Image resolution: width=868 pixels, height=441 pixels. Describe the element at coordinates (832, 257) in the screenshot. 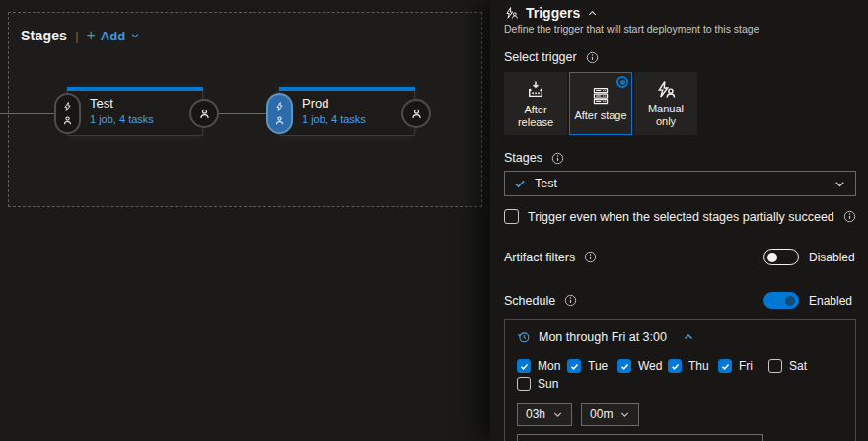

I see `artifact-filters-state: Disabled` at that location.